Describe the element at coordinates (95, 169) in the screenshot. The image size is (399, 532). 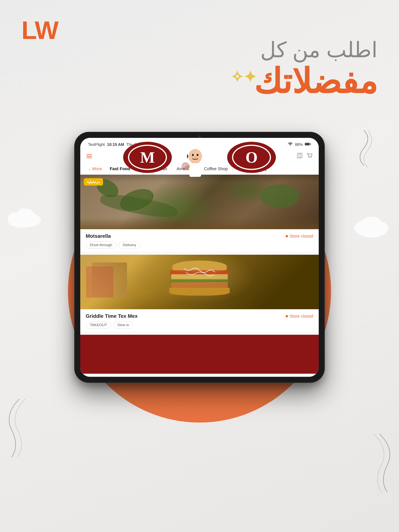
I see `tab-more: ⌄ More` at that location.